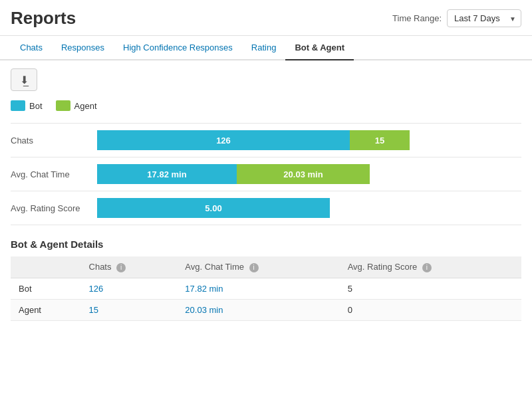 The width and height of the screenshot is (532, 394). Describe the element at coordinates (54, 174) in the screenshot. I see `chart-label-avg-chat-time: Avg. Chat Time` at that location.